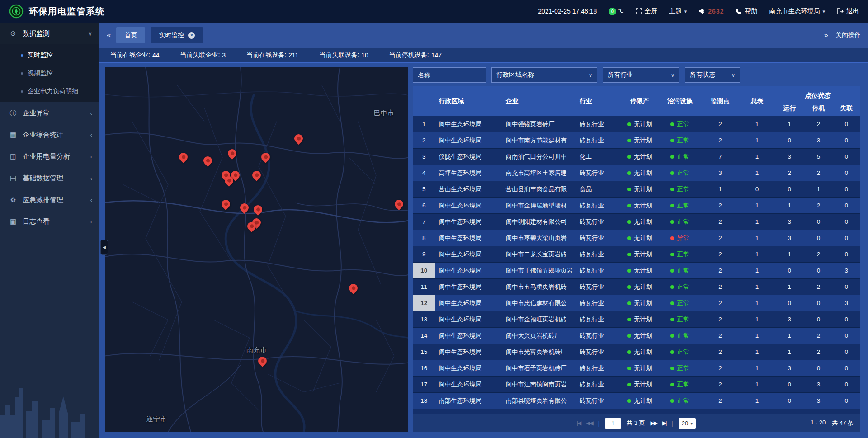 The width and height of the screenshot is (868, 438). I want to click on page-number-input, so click(613, 423).